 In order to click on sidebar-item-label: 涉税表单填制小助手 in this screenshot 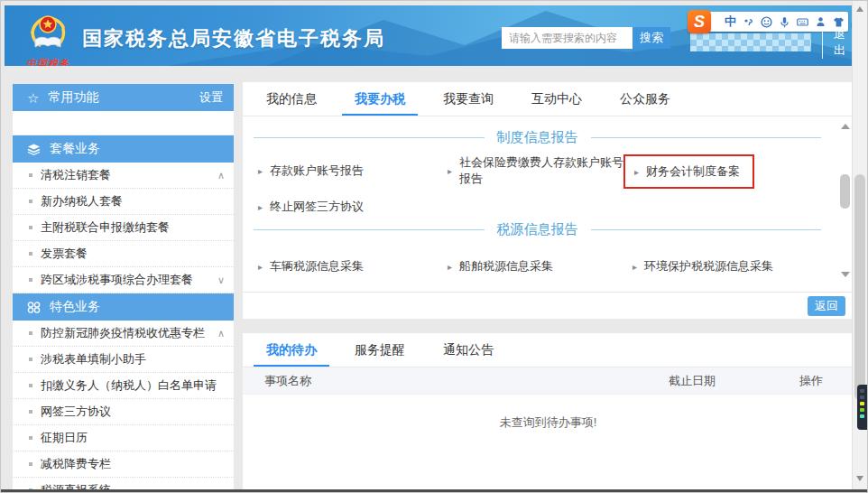, I will do `click(94, 359)`.